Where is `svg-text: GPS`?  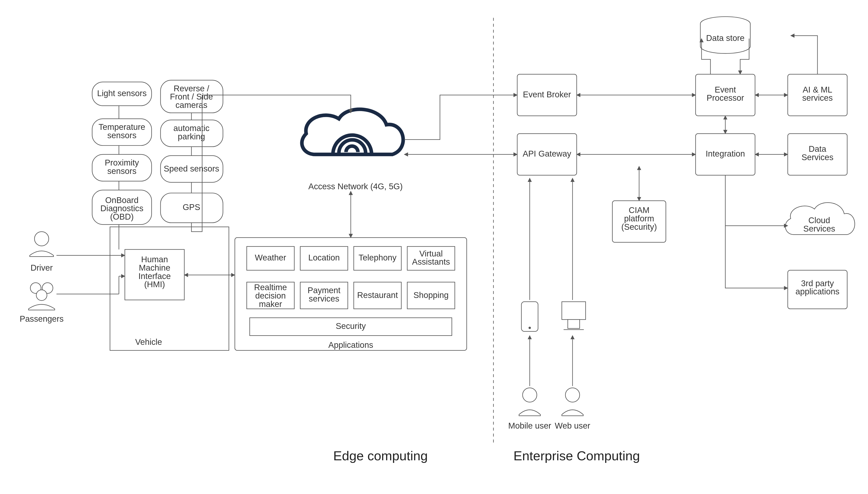 svg-text: GPS is located at coordinates (192, 207).